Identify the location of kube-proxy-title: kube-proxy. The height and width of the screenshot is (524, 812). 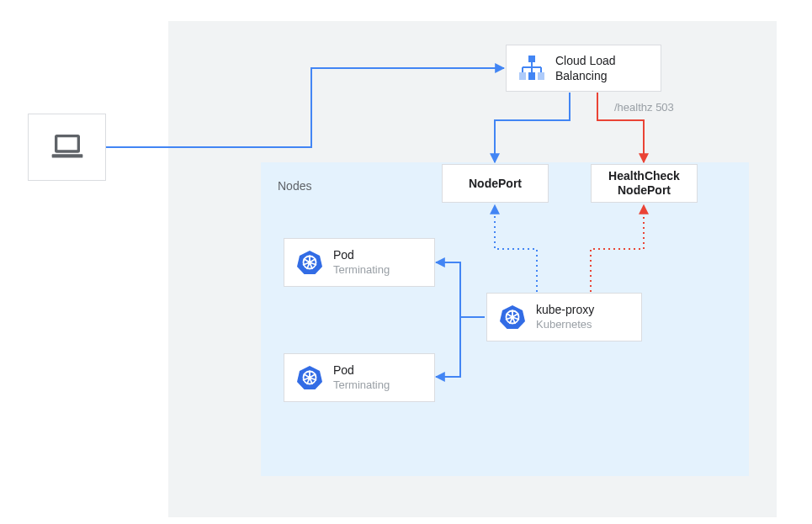
(565, 310).